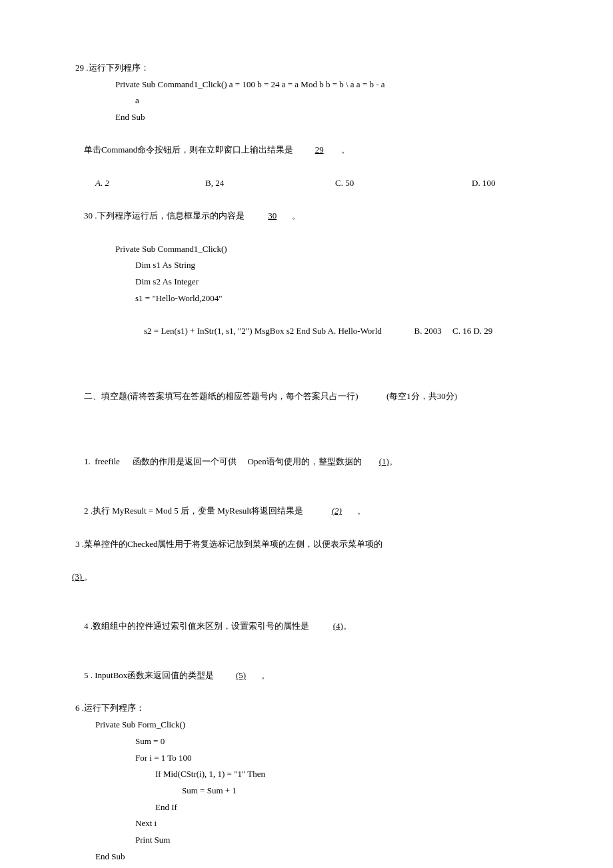  I want to click on b6-code-line: If Mid(CStr(i), 1, 1) = "1" Then, so click(308, 774).